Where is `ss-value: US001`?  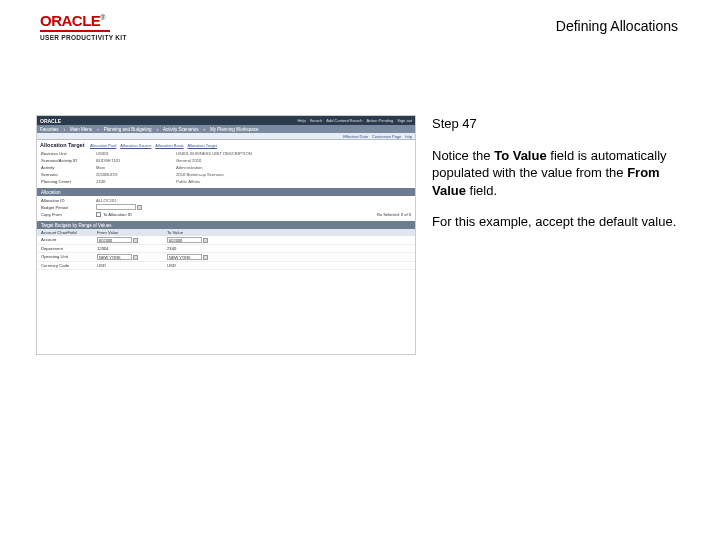 ss-value: US001 is located at coordinates (136, 154).